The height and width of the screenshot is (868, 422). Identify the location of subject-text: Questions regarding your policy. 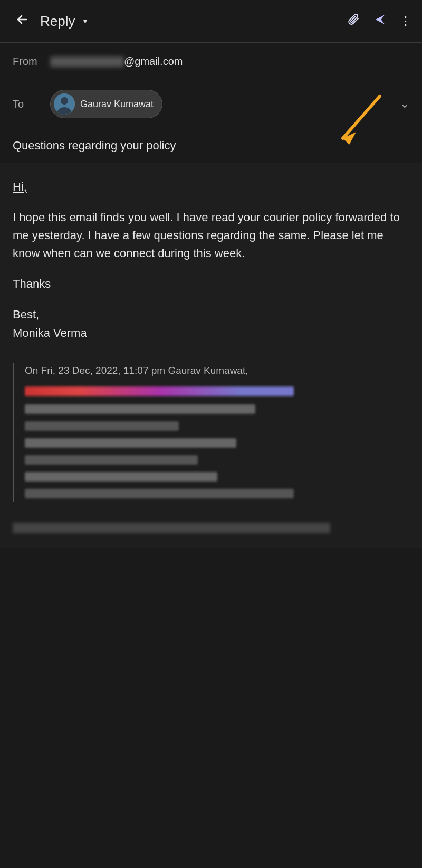
(94, 146).